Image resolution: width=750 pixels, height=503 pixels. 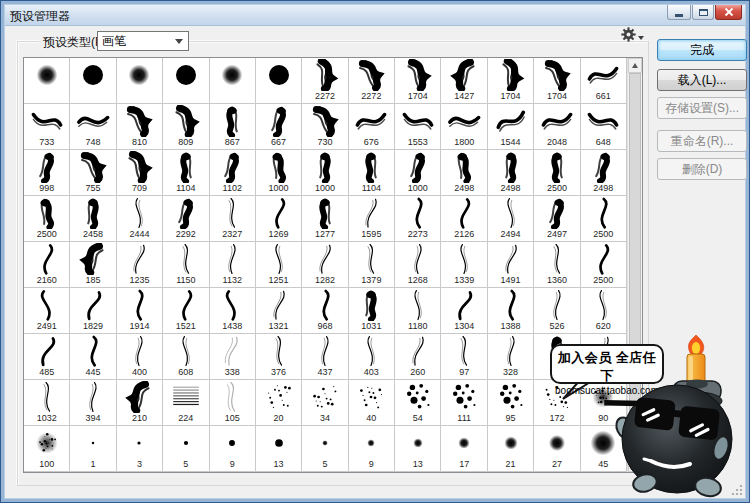 I want to click on brush-preset-cell: 105, so click(x=233, y=403).